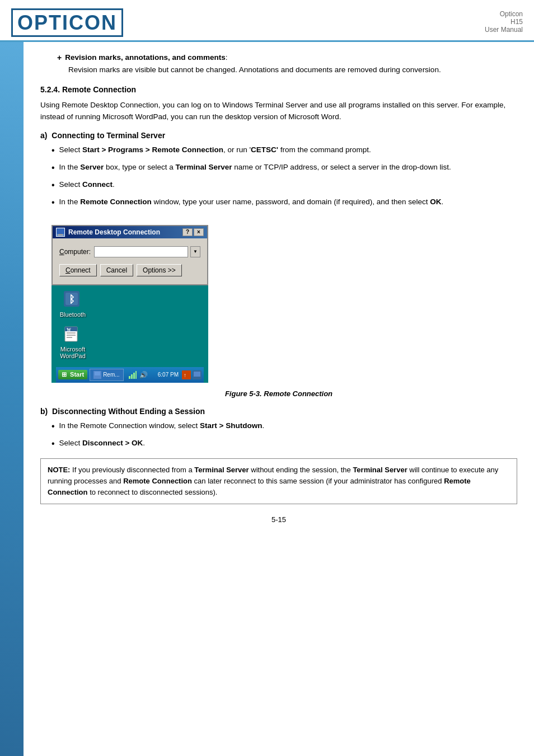  I want to click on note-bold2: Terminal Server, so click(380, 470).